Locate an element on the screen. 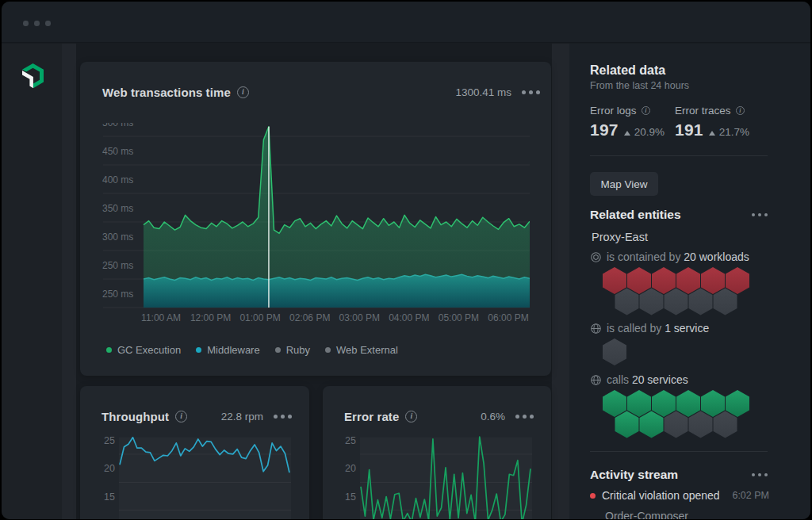 This screenshot has height=520, width=812. legend-item: Ruby is located at coordinates (293, 350).